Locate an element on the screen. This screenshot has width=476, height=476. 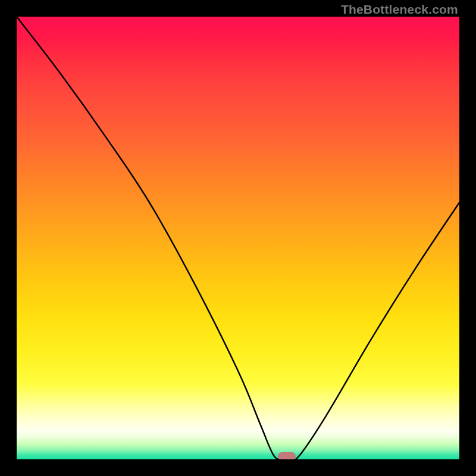
watermark-text: TheBottleneck.com is located at coordinates (400, 10).